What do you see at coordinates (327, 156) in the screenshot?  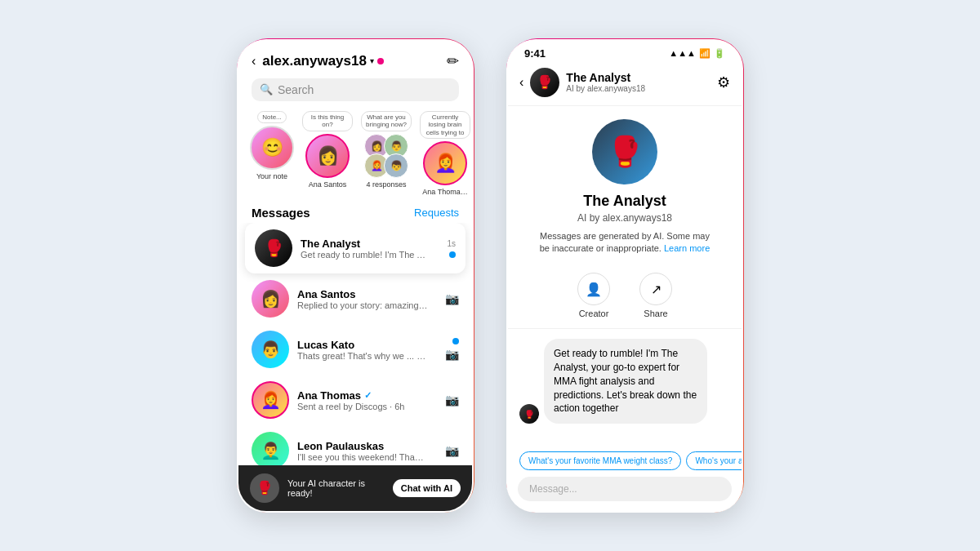 I see `ana-avatar: 👩` at bounding box center [327, 156].